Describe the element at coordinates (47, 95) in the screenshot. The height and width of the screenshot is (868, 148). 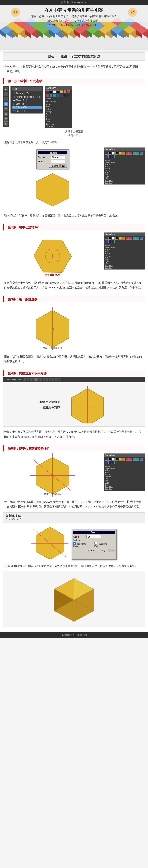
I see `swatch-magenta` at that location.